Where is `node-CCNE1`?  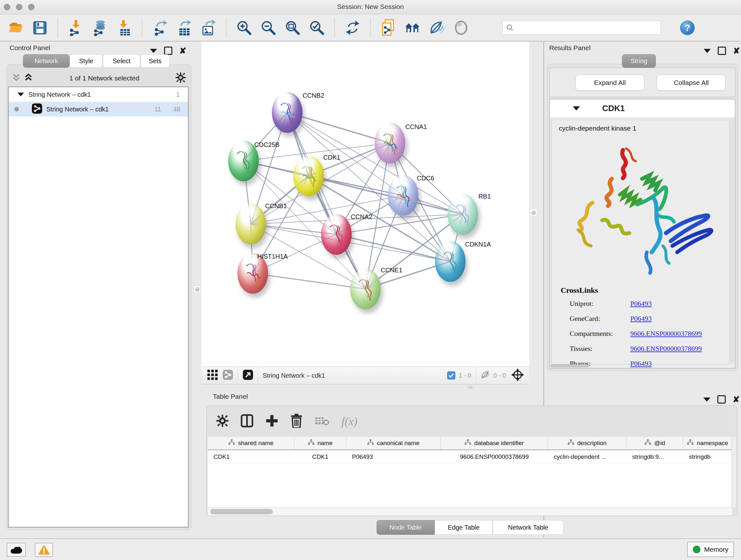 node-CCNE1 is located at coordinates (365, 289).